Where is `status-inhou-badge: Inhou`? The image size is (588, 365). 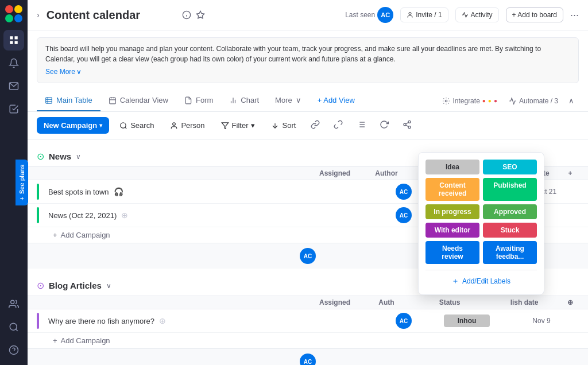 status-inhou-badge: Inhou is located at coordinates (467, 321).